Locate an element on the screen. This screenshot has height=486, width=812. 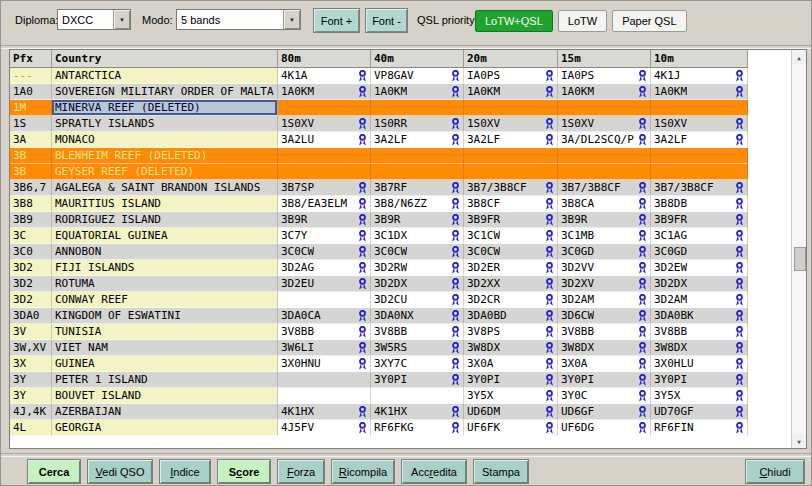
pfx-cell: 3B9 is located at coordinates (31, 220).